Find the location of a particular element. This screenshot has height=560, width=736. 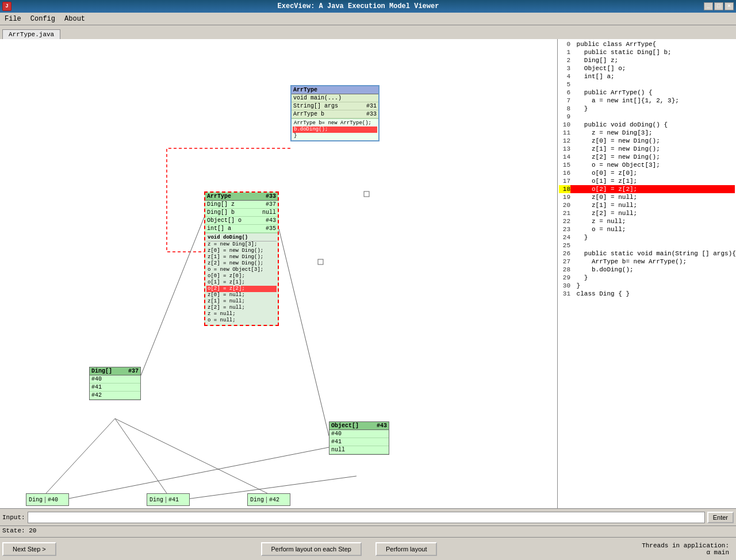

title-bar: J ExecView: A Java Execution Model Viewe… is located at coordinates (368, 6).